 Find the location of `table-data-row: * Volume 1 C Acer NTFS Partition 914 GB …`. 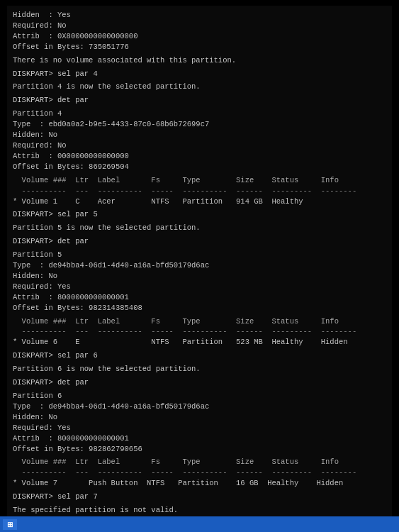

table-data-row: * Volume 1 C Acer NTFS Partition 914 GB … is located at coordinates (200, 201).